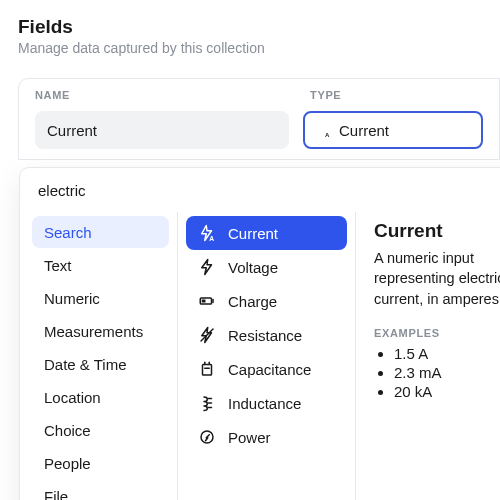 Image resolution: width=500 pixels, height=500 pixels. I want to click on capacitor-icon, so click(207, 369).